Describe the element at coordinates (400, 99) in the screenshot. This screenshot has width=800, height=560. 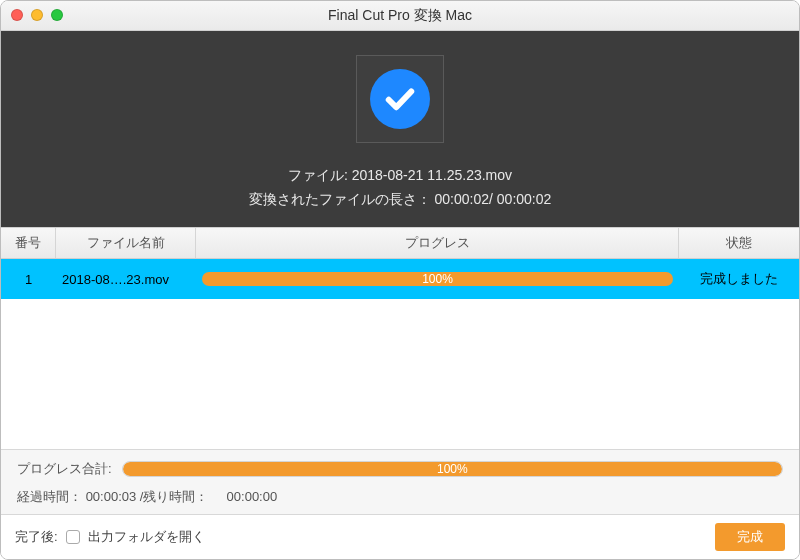
I see `success-check-icon` at that location.